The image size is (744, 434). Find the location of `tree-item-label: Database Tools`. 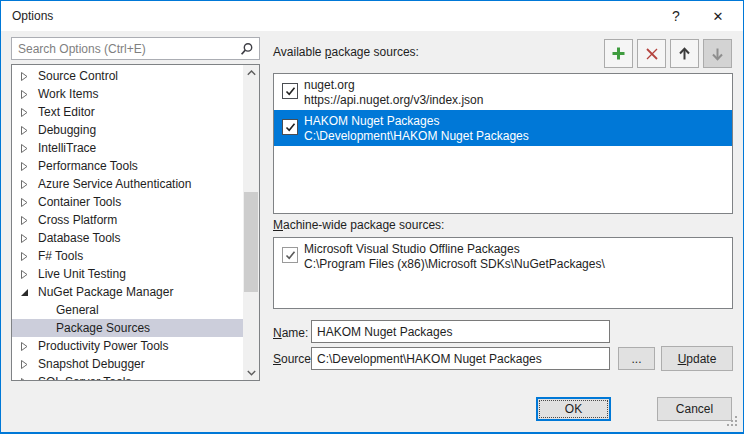

tree-item-label: Database Tools is located at coordinates (80, 238).